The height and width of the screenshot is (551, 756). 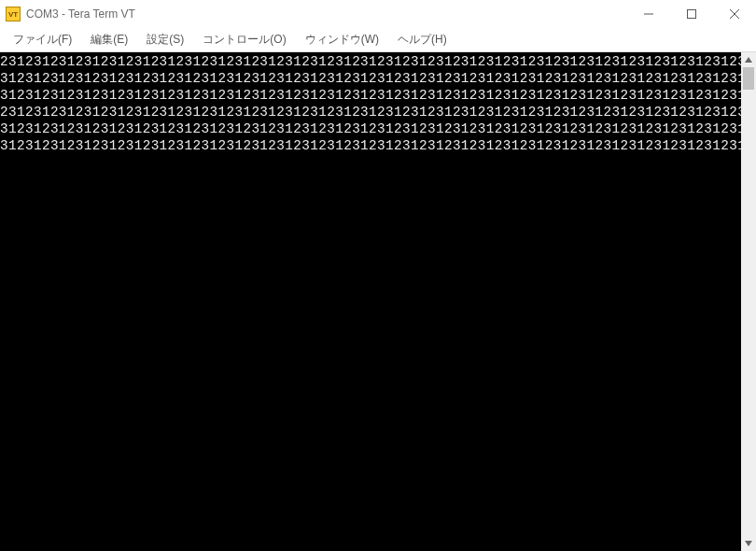 What do you see at coordinates (649, 14) in the screenshot?
I see `minimize-button` at bounding box center [649, 14].